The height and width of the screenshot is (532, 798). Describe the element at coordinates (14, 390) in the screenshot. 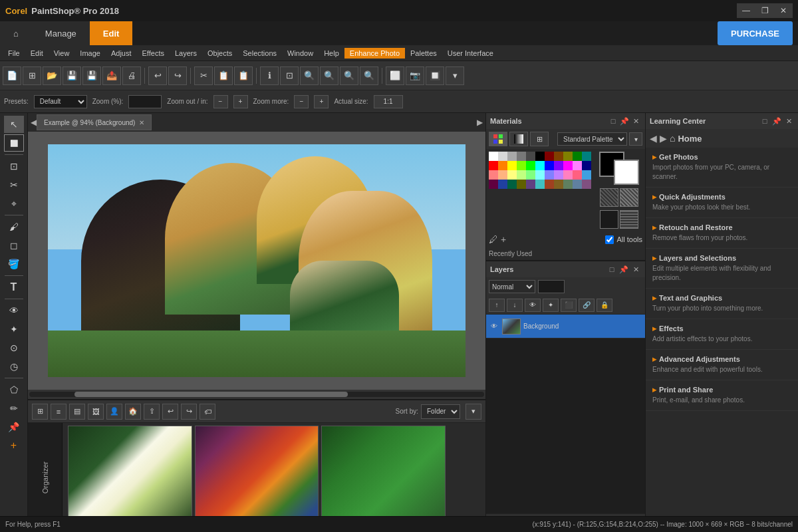

I see `tool-dodge: ⬠` at that location.